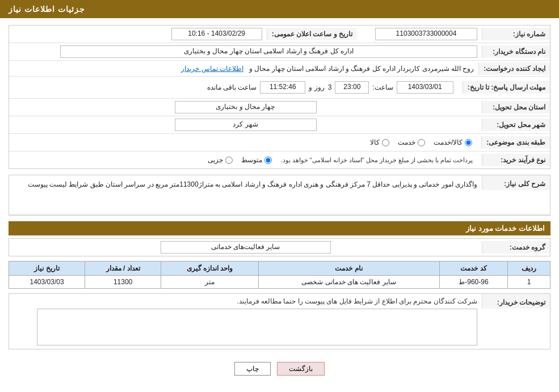  Describe the element at coordinates (375, 142) in the screenshot. I see `category-label-kala: کالا` at that location.